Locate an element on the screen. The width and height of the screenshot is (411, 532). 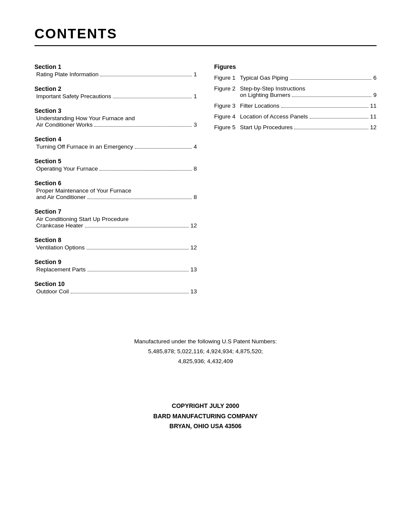
figure-1-text: Typical Gas Piping is located at coordinates (264, 78).